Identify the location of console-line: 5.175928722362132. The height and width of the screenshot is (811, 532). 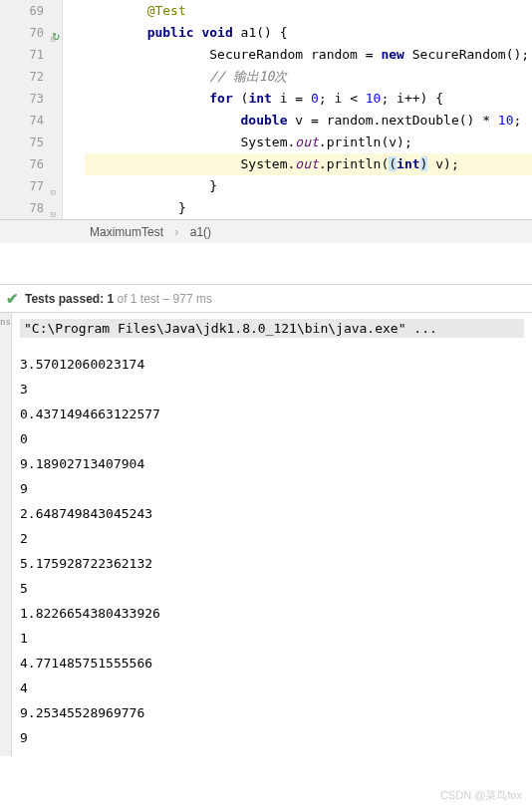
(272, 564).